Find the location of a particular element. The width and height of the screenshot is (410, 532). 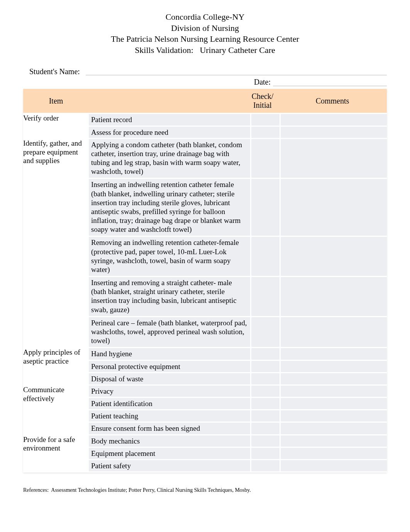

sub-row-text: Removing an indwelling retention cathete… is located at coordinates (169, 257).